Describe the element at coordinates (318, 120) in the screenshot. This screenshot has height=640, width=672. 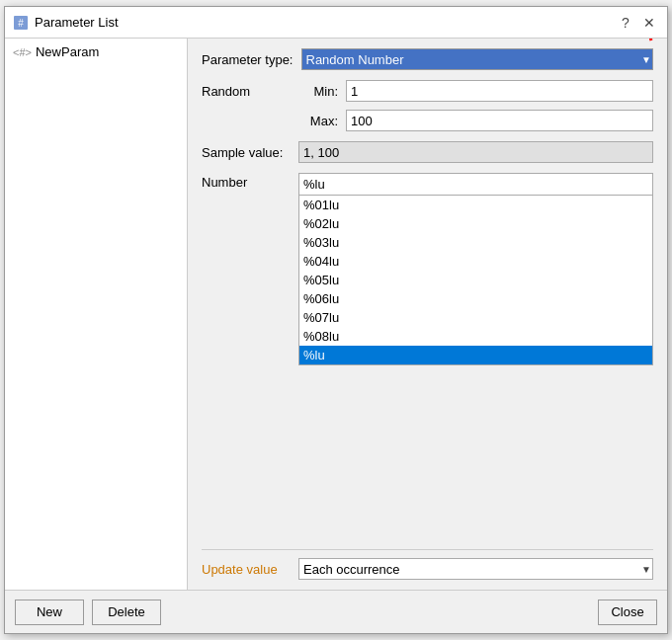
I see `max-label: Max:` at that location.